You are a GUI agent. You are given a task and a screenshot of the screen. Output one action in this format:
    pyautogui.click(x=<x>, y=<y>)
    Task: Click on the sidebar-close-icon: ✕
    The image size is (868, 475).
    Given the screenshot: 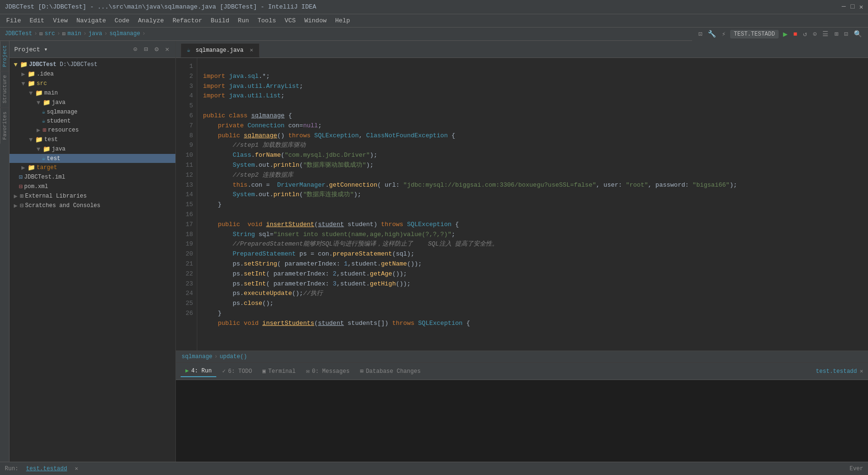 What is the action you would take?
    pyautogui.click(x=167, y=49)
    